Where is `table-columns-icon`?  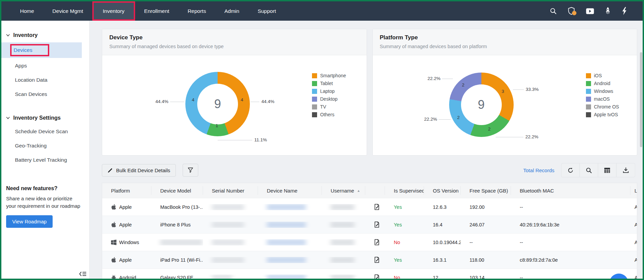 table-columns-icon is located at coordinates (607, 170).